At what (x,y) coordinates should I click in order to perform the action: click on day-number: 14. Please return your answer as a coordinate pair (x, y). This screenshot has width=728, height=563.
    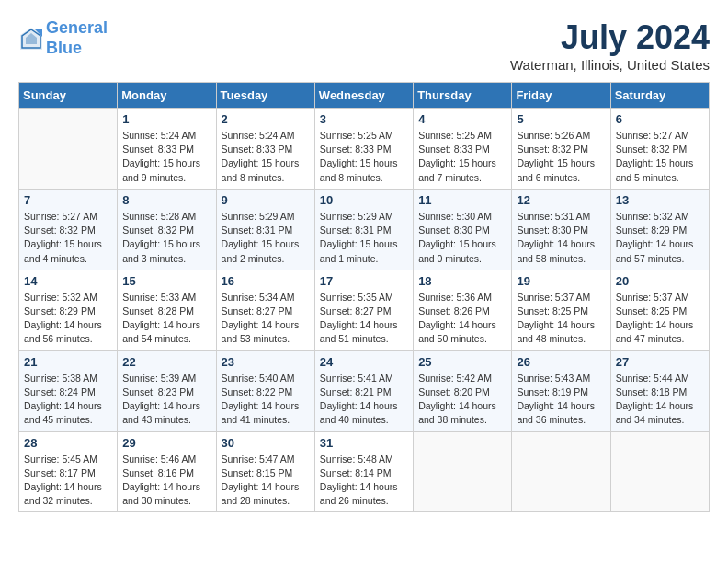
    Looking at the image, I should click on (68, 282).